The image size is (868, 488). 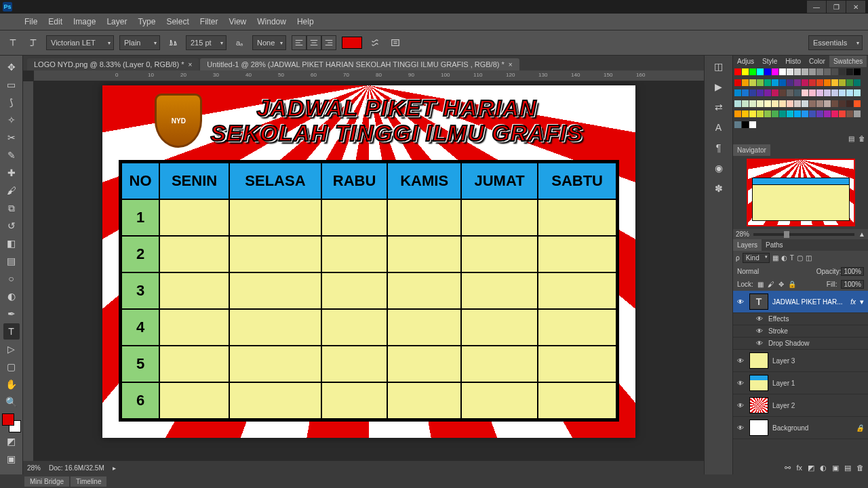 What do you see at coordinates (848, 61) in the screenshot?
I see `tab-swatches: Swatches` at bounding box center [848, 61].